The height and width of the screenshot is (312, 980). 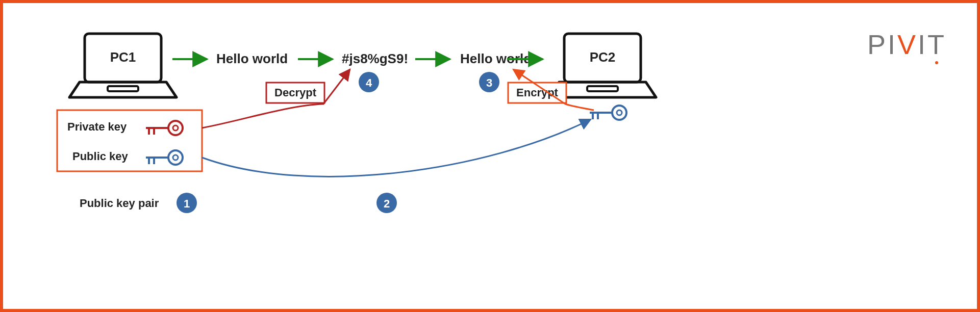 I want to click on keypair-caption: Public key pair, so click(x=119, y=203).